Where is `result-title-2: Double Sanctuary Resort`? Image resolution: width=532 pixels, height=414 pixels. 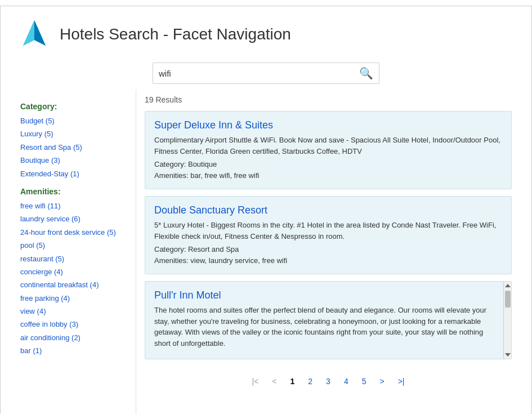 result-title-2: Double Sanctuary Resort is located at coordinates (328, 211).